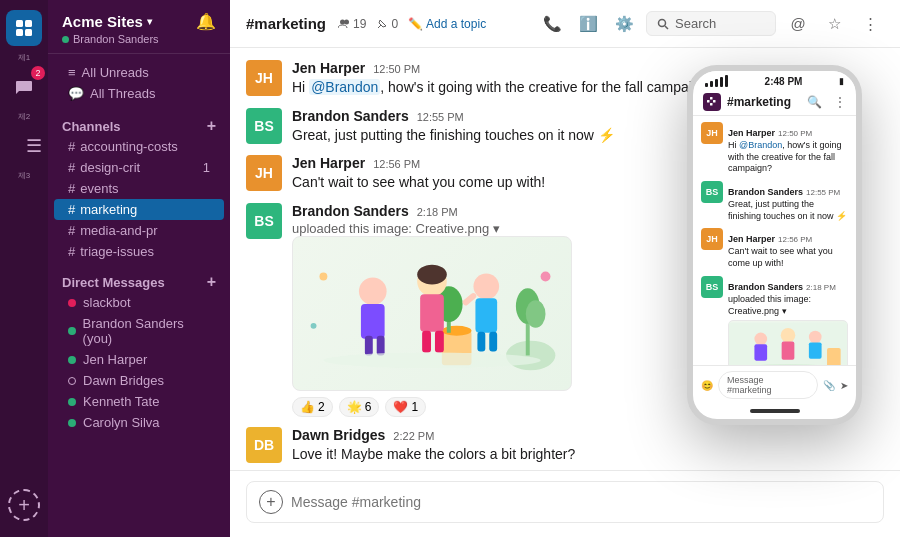 The width and height of the screenshot is (900, 537). I want to click on star-button: ☆, so click(834, 24).